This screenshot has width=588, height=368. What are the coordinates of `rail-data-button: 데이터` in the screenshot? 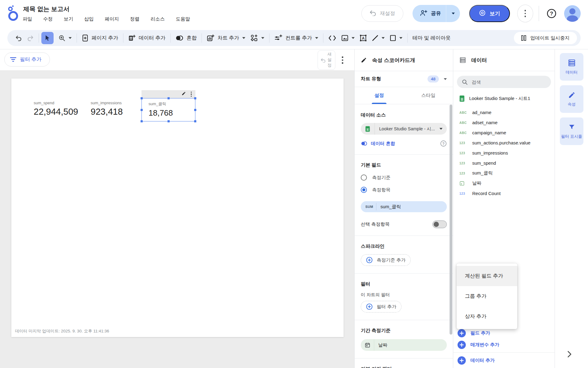 It's located at (571, 67).